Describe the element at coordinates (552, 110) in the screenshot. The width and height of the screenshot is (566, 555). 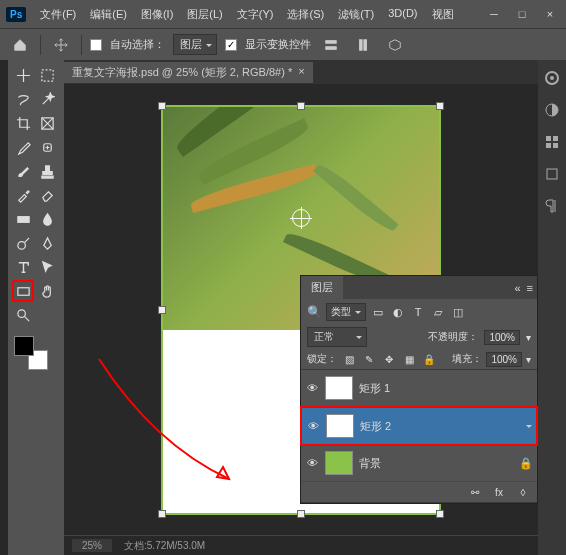
I see `adjustments-panel-icon` at that location.